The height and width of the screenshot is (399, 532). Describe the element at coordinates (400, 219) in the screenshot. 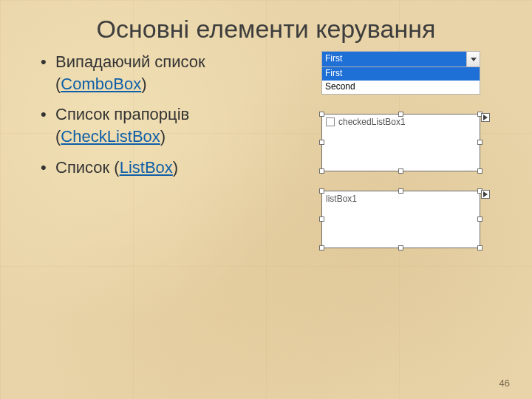

I see `listbox-example: listBox1` at that location.